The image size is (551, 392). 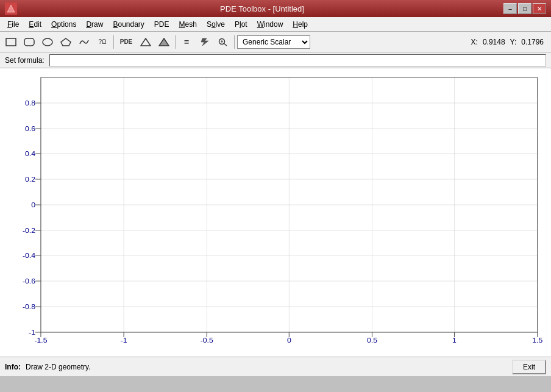 I want to click on svg-text: -0.4, so click(x=29, y=255).